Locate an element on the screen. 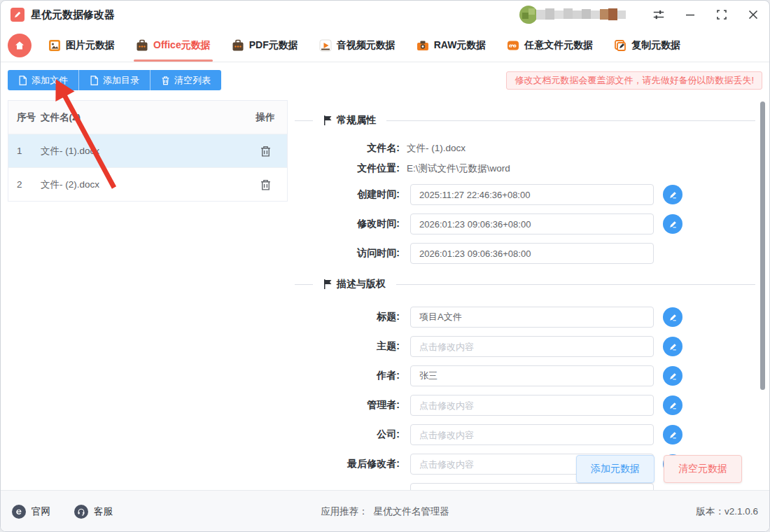 Image resolution: width=770 pixels, height=532 pixels. title-input is located at coordinates (532, 317).